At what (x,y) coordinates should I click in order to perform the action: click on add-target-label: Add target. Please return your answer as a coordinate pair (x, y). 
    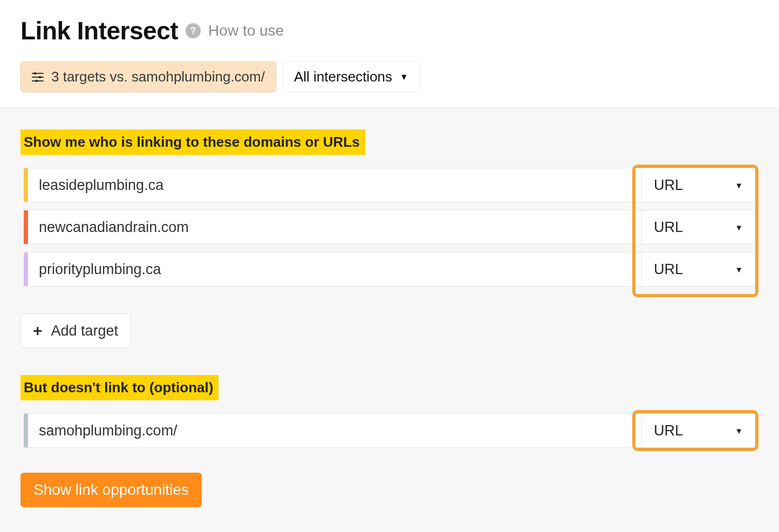
    Looking at the image, I should click on (85, 331).